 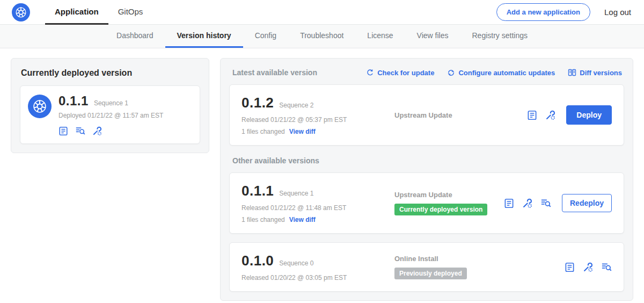 I want to click on versions-panel-header: Latest available version Check for updat…, so click(x=427, y=73).